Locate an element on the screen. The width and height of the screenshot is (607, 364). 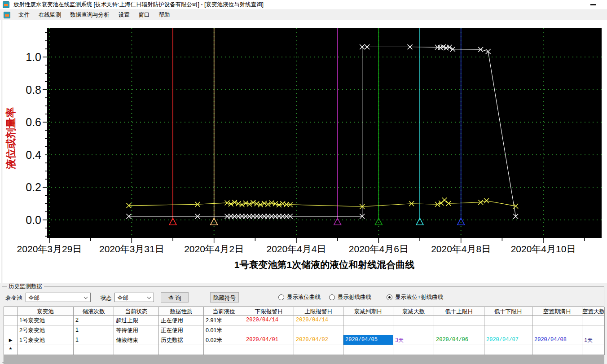
menu-item-0: 文件 is located at coordinates (24, 15).